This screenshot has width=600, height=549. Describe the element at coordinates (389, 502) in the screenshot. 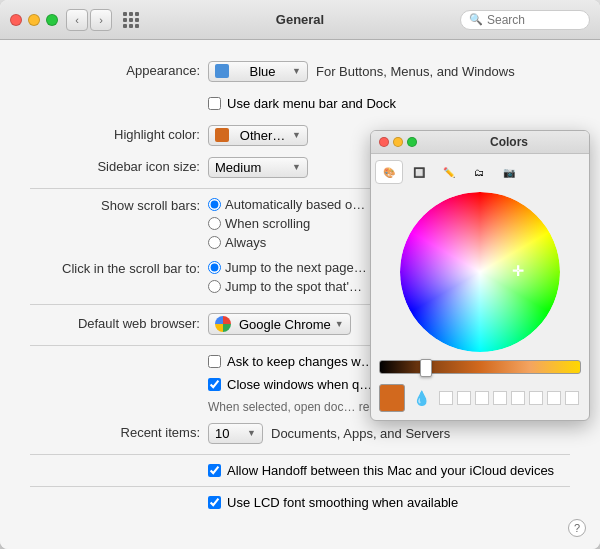

I see `lcd-row: Use LCD font smoothing when available` at that location.